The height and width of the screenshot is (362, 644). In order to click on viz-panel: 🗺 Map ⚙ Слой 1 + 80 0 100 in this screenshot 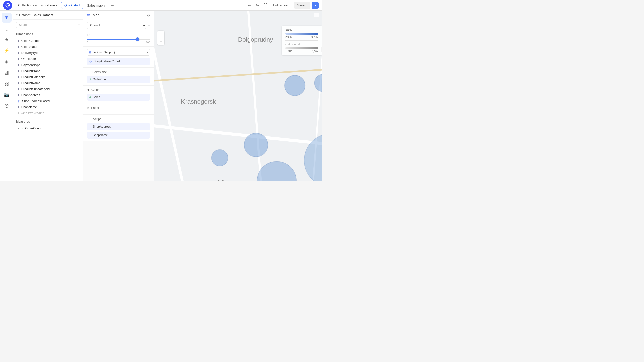, I will do `click(119, 96)`.